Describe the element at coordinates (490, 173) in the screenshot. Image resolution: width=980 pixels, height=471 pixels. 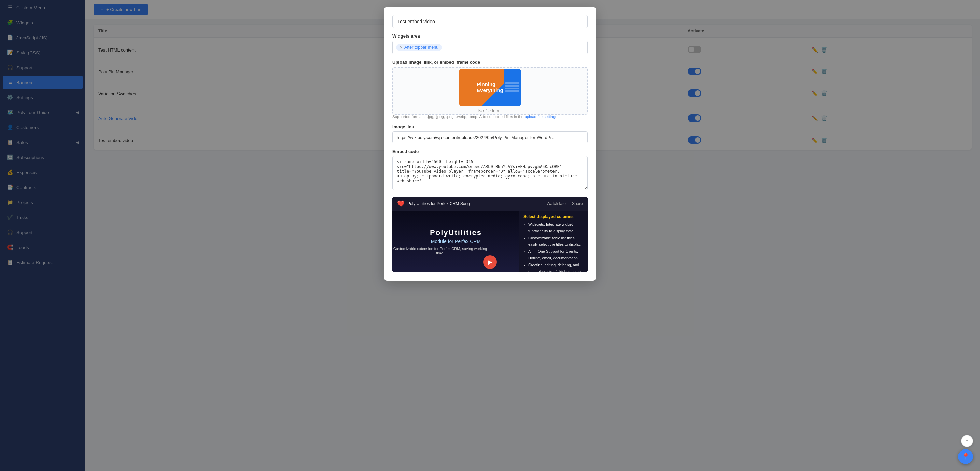
I see `embed-code-textarea` at that location.